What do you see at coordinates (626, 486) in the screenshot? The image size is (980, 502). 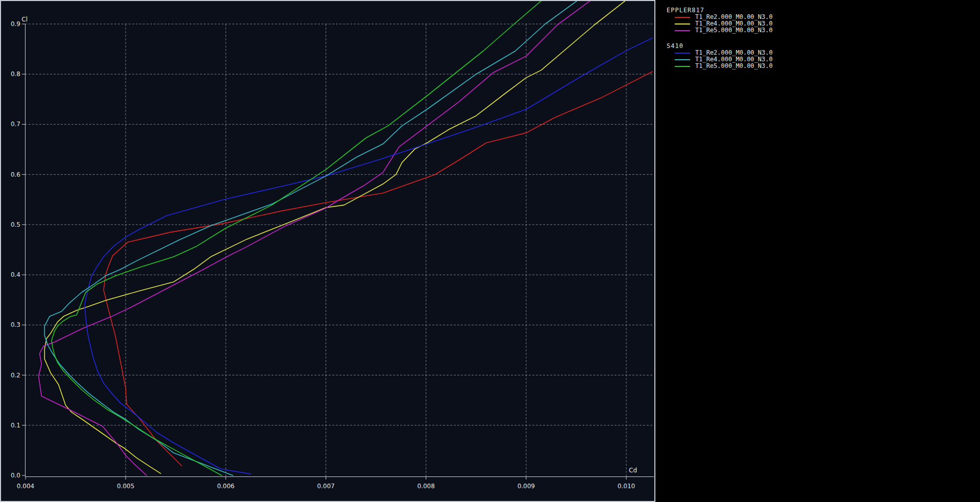 I see `x-tick-label: 0.010` at bounding box center [626, 486].